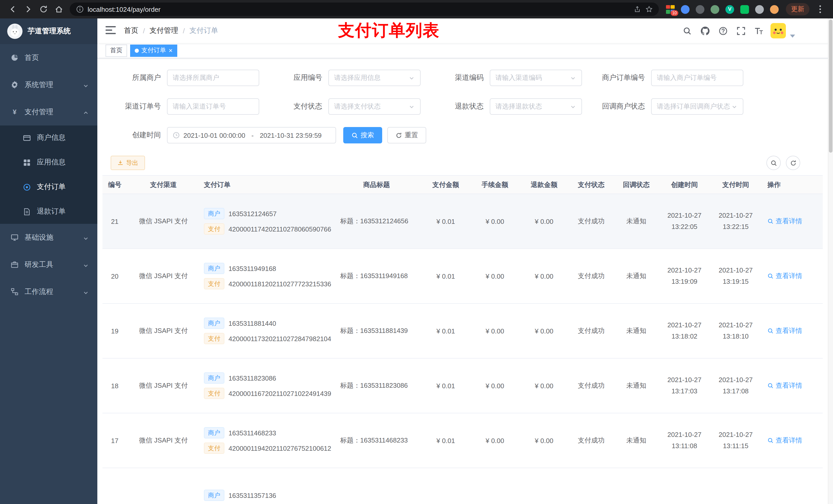 Image resolution: width=833 pixels, height=504 pixels. What do you see at coordinates (649, 9) in the screenshot?
I see `bookmark-star-icon` at bounding box center [649, 9].